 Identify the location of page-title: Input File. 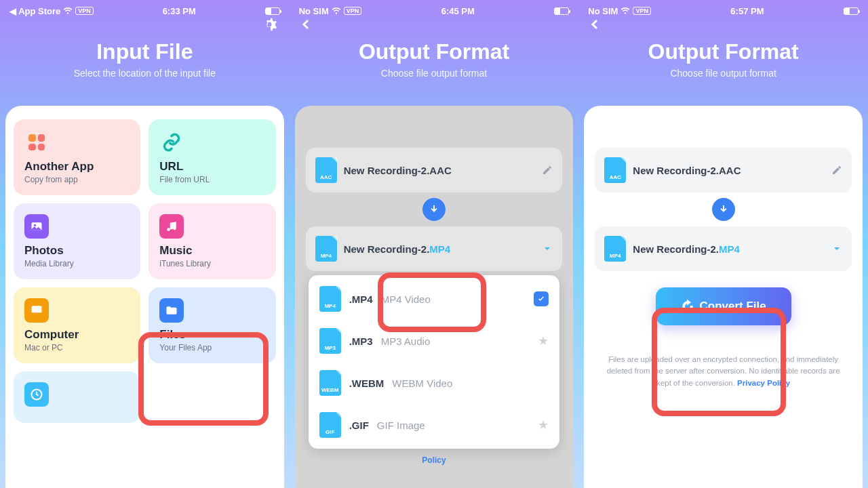
(145, 52).